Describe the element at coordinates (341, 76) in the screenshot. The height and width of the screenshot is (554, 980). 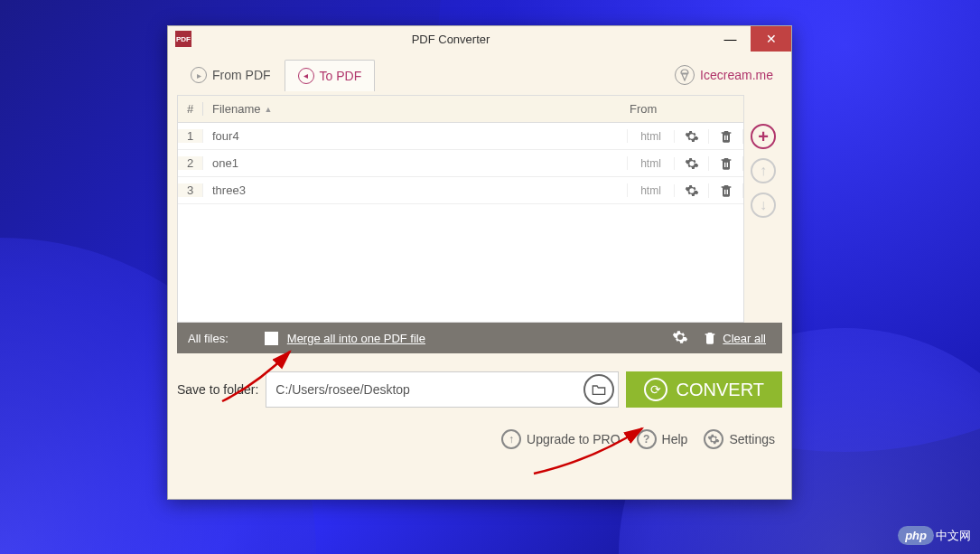
I see `tab-label: To PDF` at that location.